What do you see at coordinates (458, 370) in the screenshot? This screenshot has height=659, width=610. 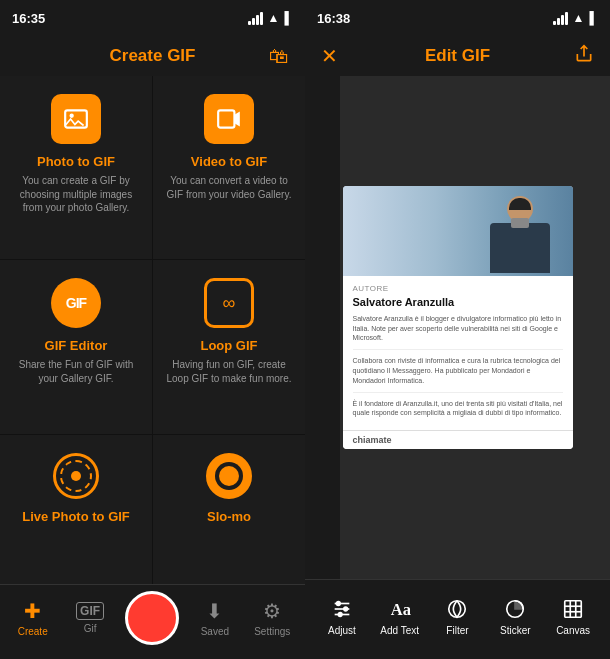 I see `article-para-2: Collabora con riviste di informatica e c…` at bounding box center [458, 370].